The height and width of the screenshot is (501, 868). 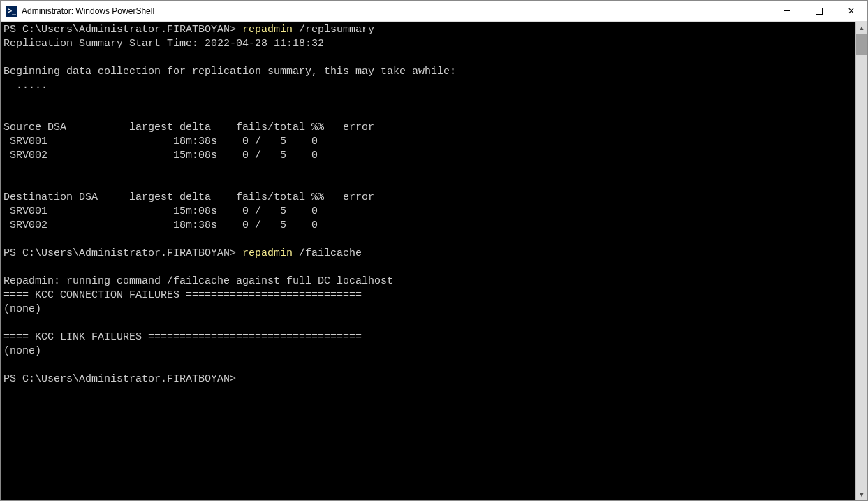 What do you see at coordinates (183, 295) in the screenshot?
I see `output-line: ==== KCC CONNECTION FAILURES ===========…` at bounding box center [183, 295].